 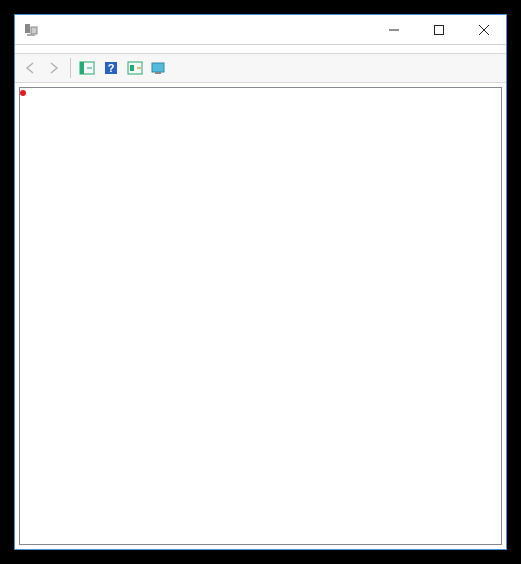 I want to click on menu-file, so click(x=27, y=49).